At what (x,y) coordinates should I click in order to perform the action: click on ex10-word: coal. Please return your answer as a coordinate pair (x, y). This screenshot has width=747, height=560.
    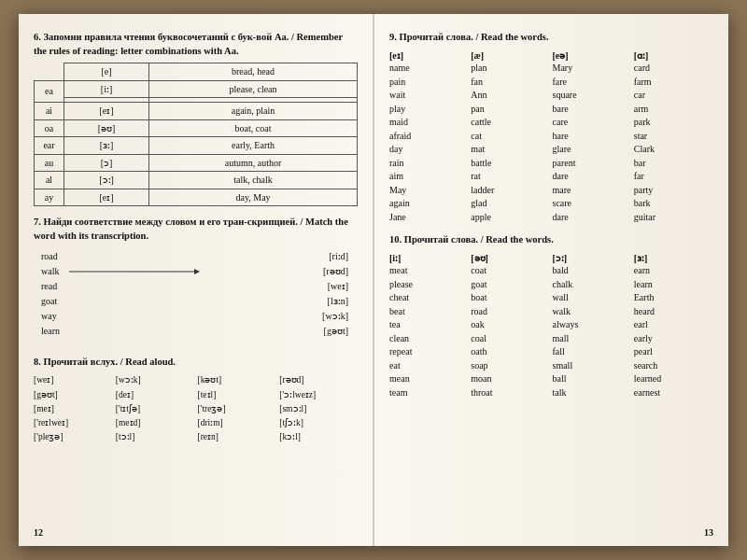
    Looking at the image, I should click on (510, 340).